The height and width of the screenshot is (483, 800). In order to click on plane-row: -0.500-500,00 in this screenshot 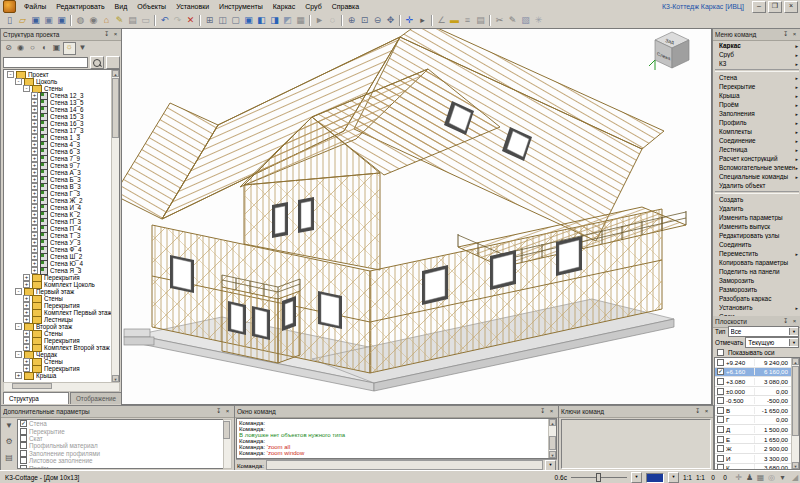, I will do `click(753, 401)`.